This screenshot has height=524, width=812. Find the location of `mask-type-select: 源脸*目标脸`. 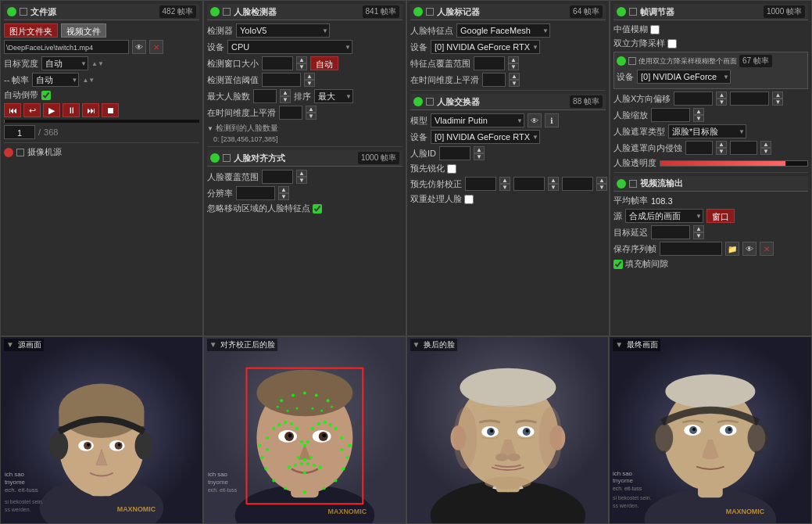

mask-type-select: 源脸*目标脸 is located at coordinates (707, 131).